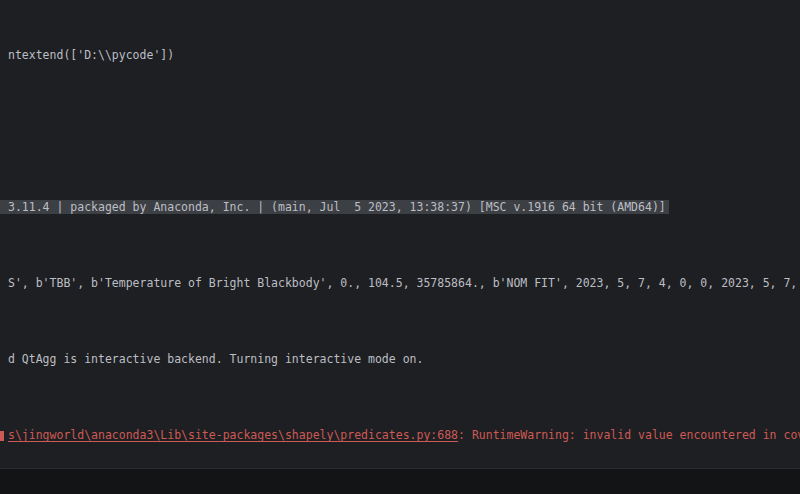 The width and height of the screenshot is (800, 494). I want to click on file-link: s\jingworld\anaconda3\Lib\site-packages\…, so click(233, 435).